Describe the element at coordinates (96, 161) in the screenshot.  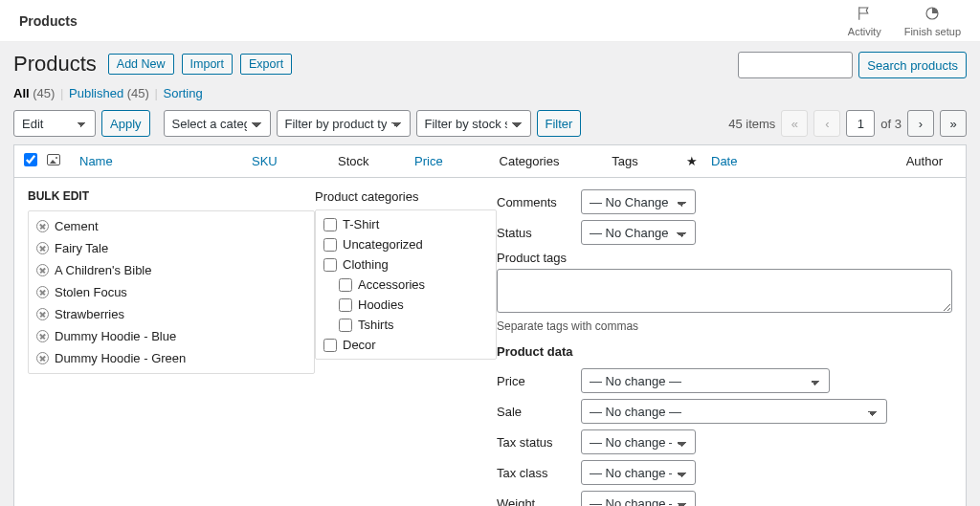
I see `column-name: Name` at that location.